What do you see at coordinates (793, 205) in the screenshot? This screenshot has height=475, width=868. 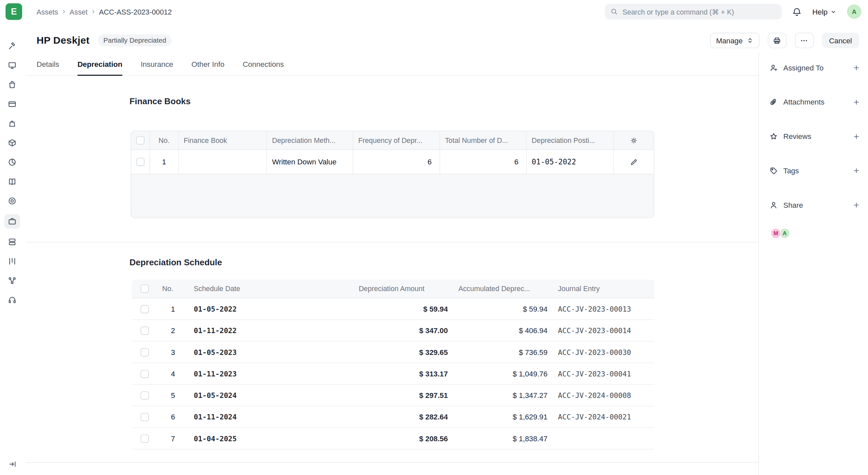 I see `sidebar-item-label: Share` at bounding box center [793, 205].